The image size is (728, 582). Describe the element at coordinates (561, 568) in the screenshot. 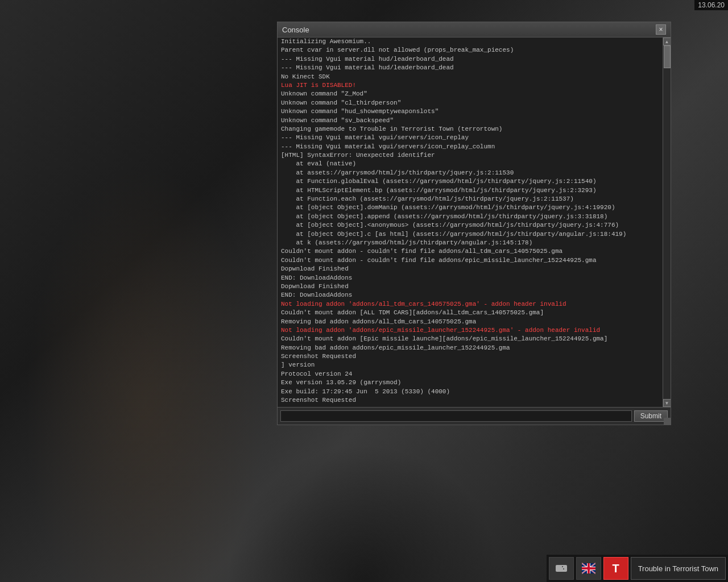

I see `controller-svg-icon` at that location.